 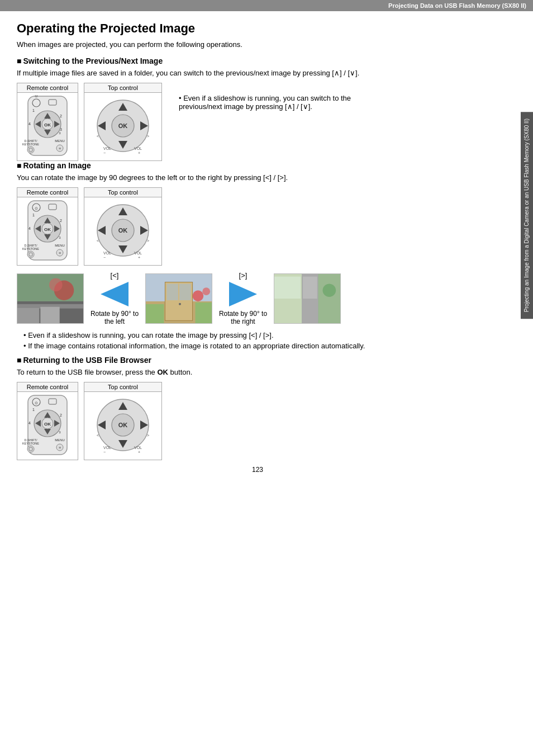 What do you see at coordinates (115, 294) in the screenshot?
I see `rotate-left-arrow` at bounding box center [115, 294].